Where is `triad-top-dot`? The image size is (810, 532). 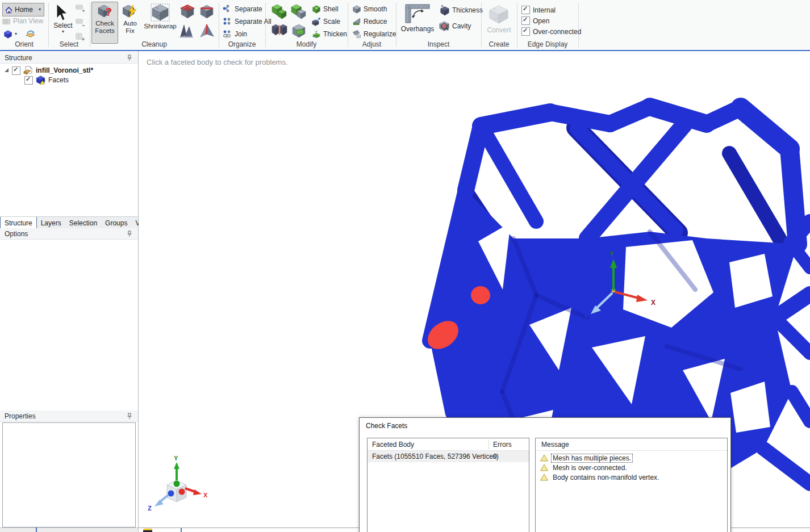
triad-top-dot is located at coordinates (177, 484).